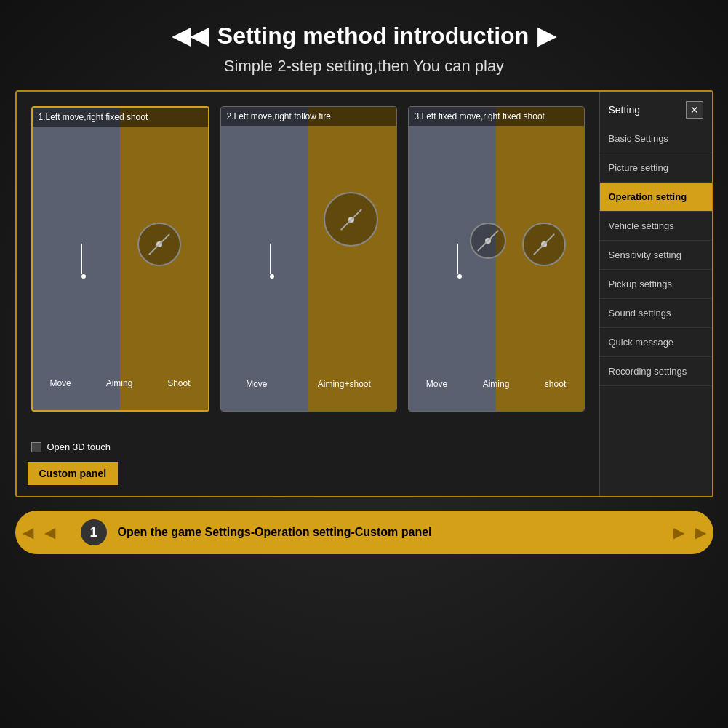  I want to click on sidebar-item-sound-settings: Sound settings, so click(656, 313).